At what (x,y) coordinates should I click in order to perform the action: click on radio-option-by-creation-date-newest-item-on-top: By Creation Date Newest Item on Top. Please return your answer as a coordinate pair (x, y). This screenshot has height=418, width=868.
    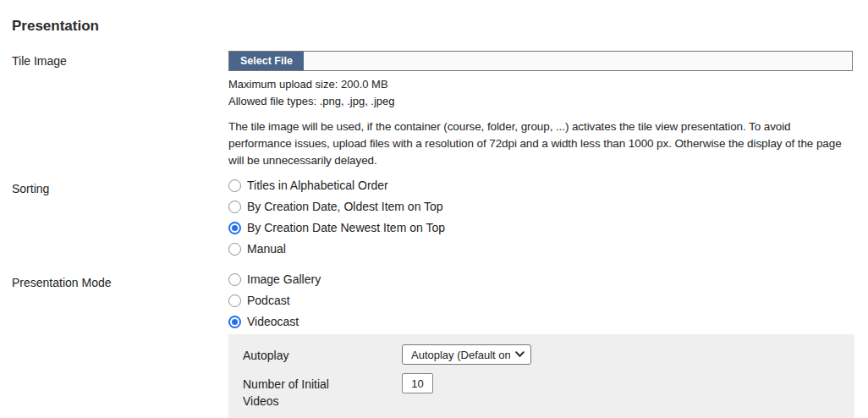
    Looking at the image, I should click on (541, 228).